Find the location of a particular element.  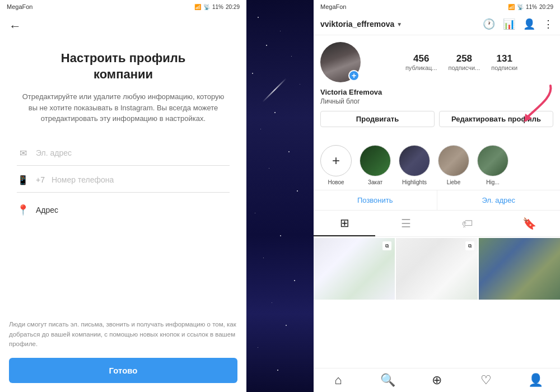

highlight-label-liebe: Liebe is located at coordinates (454, 183).